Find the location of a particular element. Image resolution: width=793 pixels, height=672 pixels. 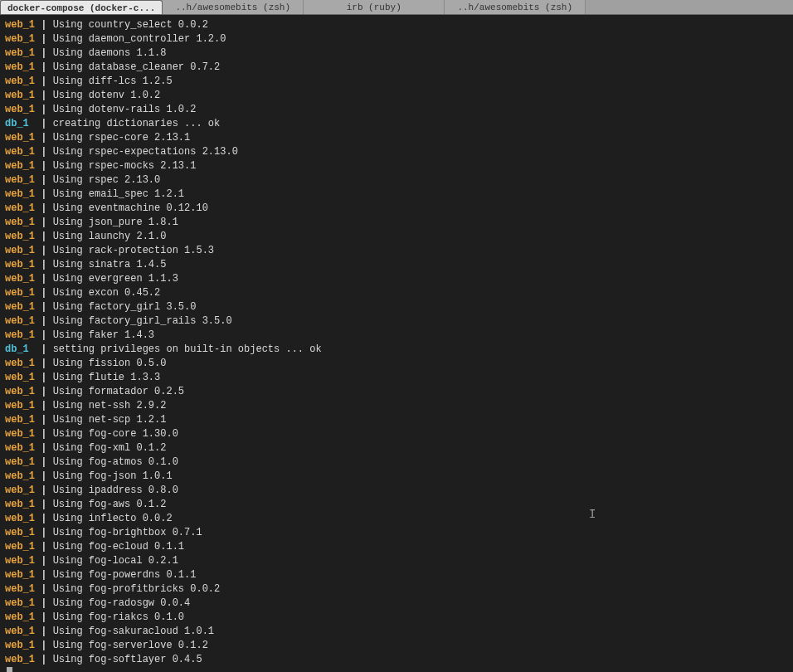

log-line: web_1 | Using email_spec 1.2.1 is located at coordinates (396, 194).